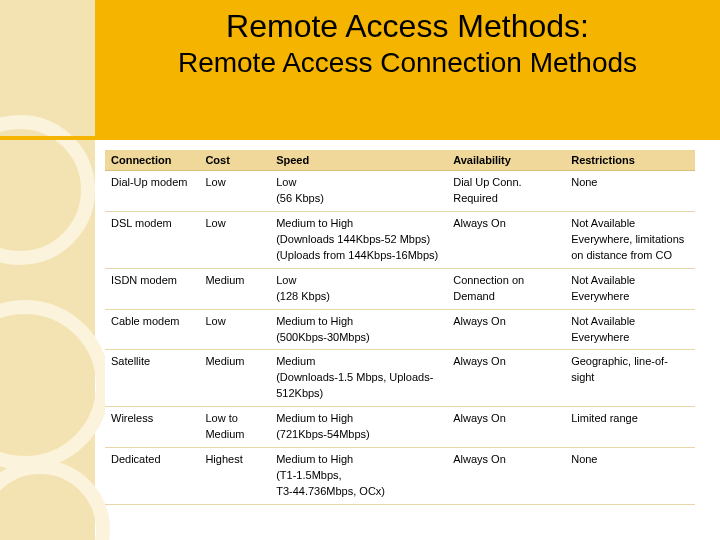  Describe the element at coordinates (630, 428) in the screenshot. I see `cell-restrictions: Limited range` at that location.